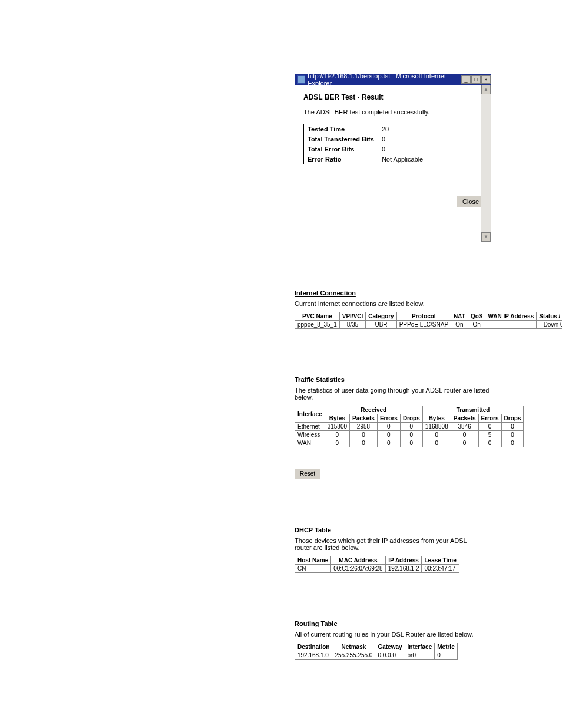  Describe the element at coordinates (446, 647) in the screenshot. I see `col-header: Metric` at that location.